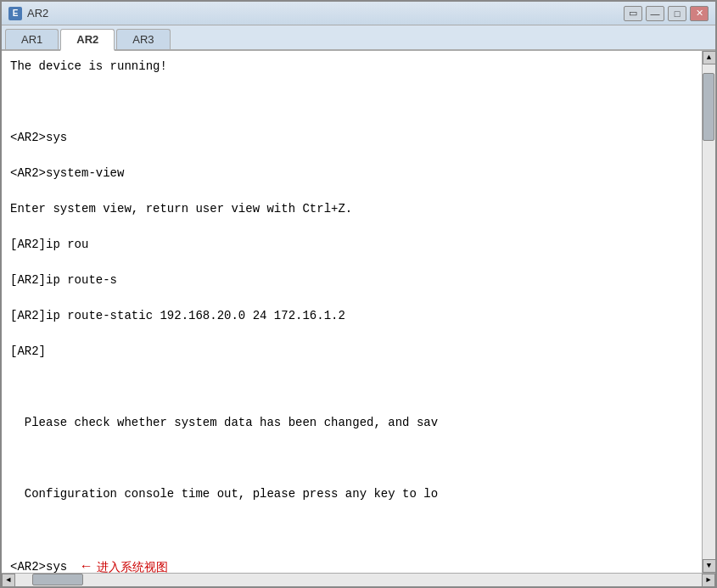  I want to click on horizontal-scrollbar: ◄ ►, so click(358, 580).